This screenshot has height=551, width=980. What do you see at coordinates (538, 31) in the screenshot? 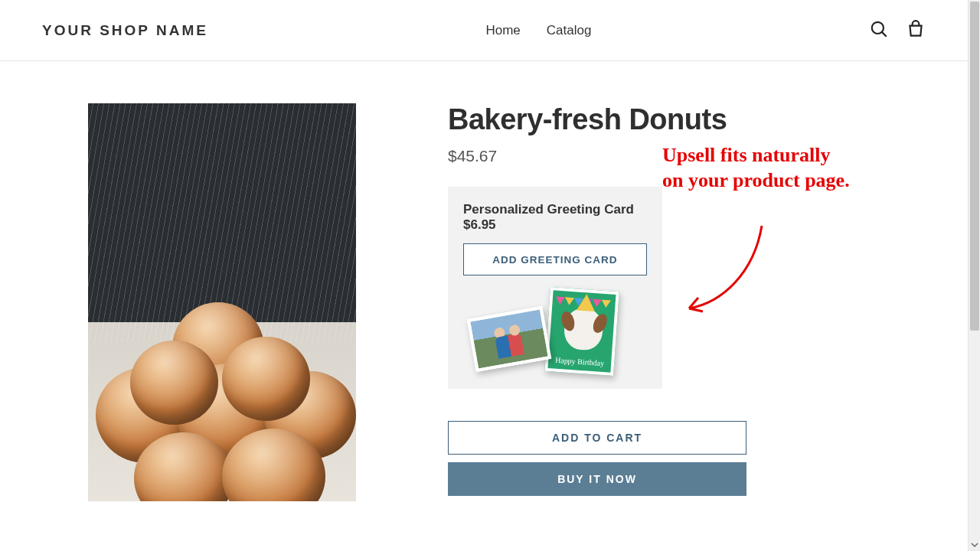
I see `main-nav: Home Catalog` at bounding box center [538, 31].